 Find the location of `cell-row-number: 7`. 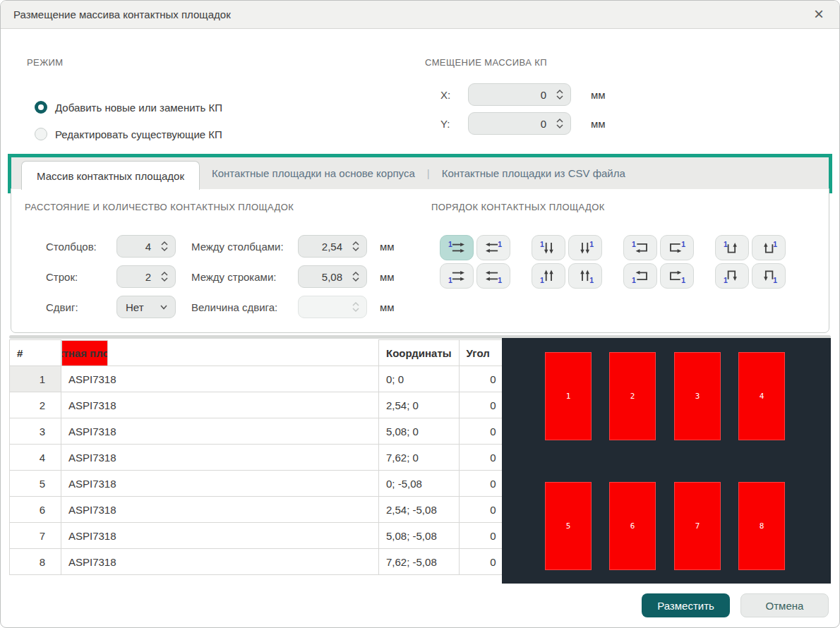

cell-row-number: 7 is located at coordinates (35, 536).